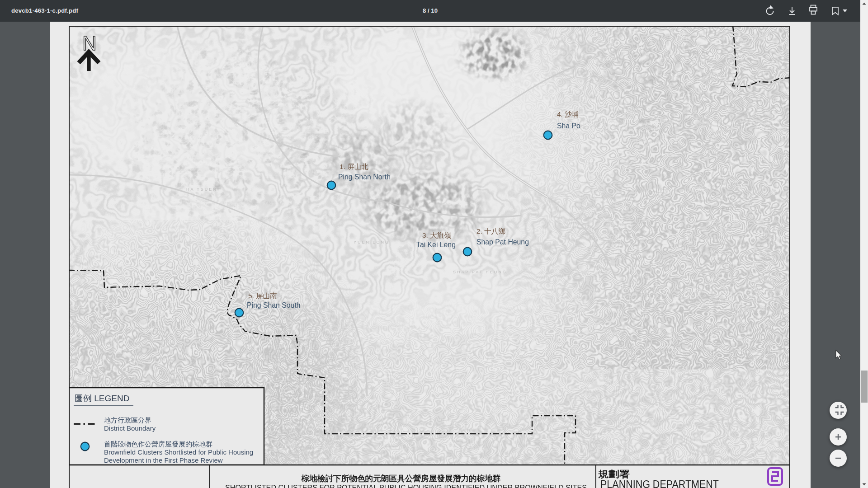 This screenshot has height=488, width=868. I want to click on svg-text: 規劃署, so click(614, 474).